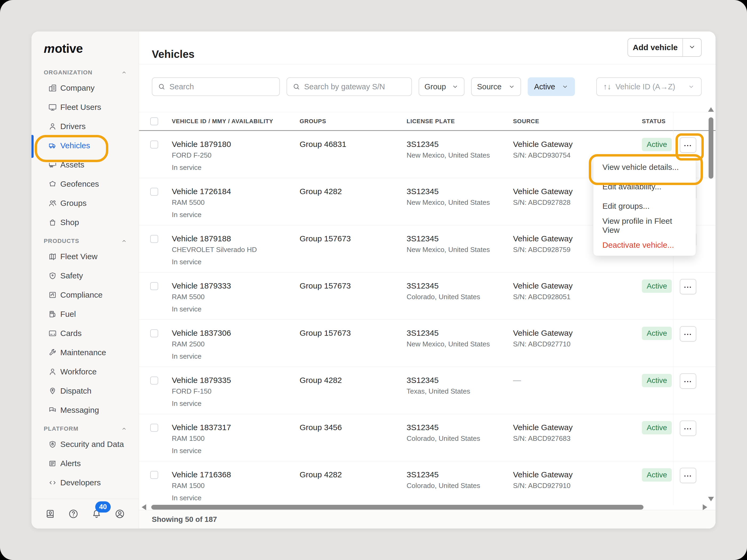 The width and height of the screenshot is (747, 560). What do you see at coordinates (236, 286) in the screenshot?
I see `vehicle-id: Vehicle 1879333` at bounding box center [236, 286].